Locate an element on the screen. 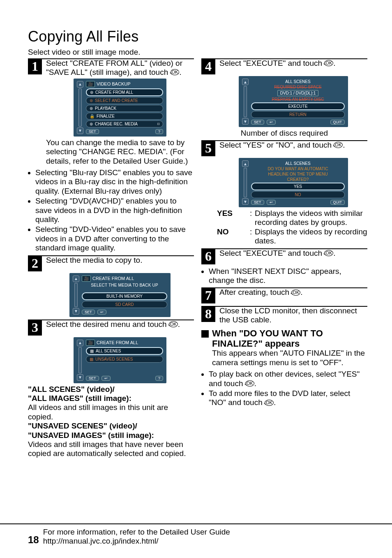 This screenshot has width=392, height=558. lcd-msg: DO YOU WANT AN AUTOMATIC is located at coordinates (298, 169).